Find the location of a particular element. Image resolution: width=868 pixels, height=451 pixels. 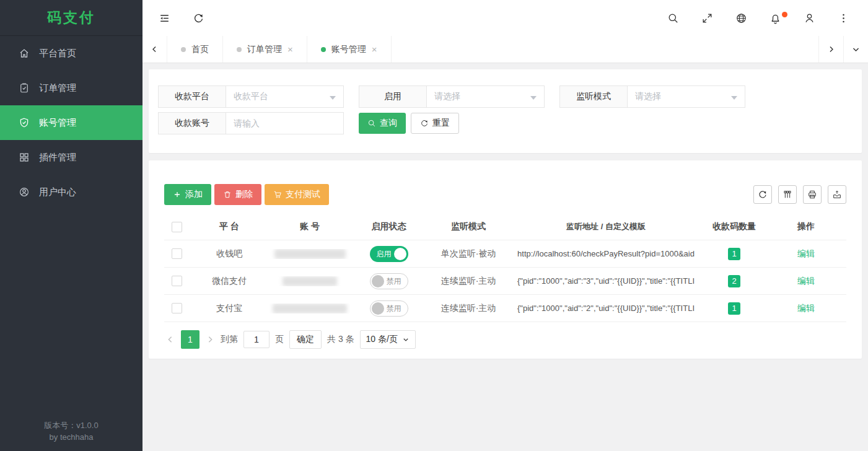

table-refresh-icon is located at coordinates (763, 195).